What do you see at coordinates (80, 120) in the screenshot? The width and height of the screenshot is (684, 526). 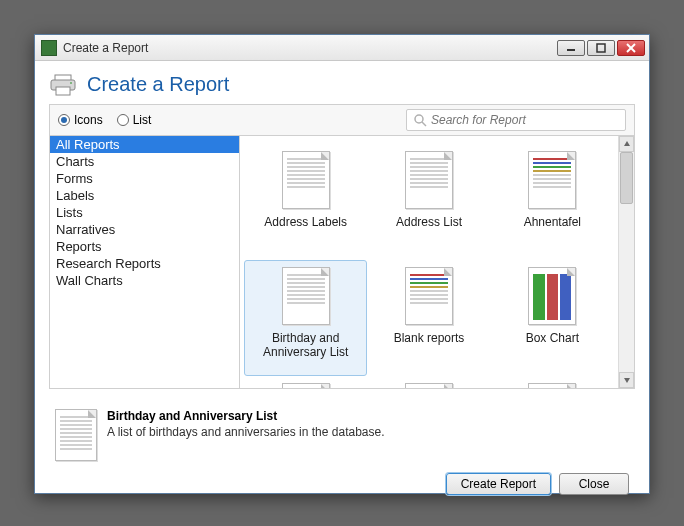 I see `view-icons-radio: Icons` at bounding box center [80, 120].